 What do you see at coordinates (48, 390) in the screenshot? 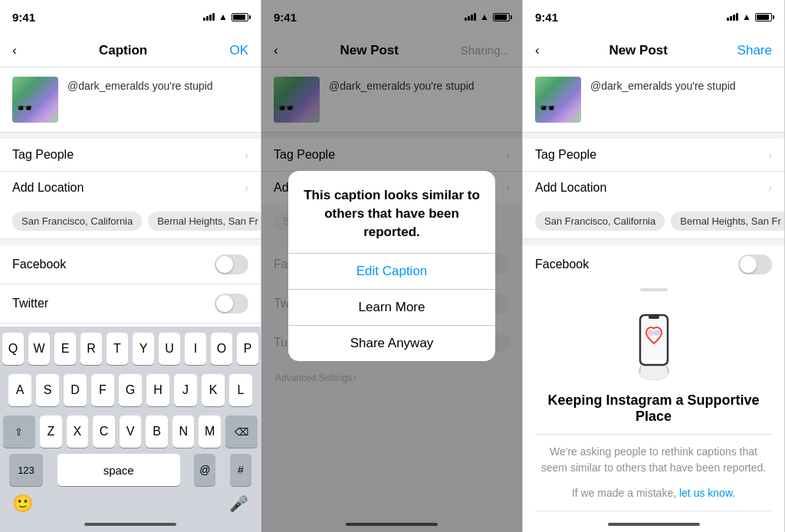
I see `key-s: S` at bounding box center [48, 390].